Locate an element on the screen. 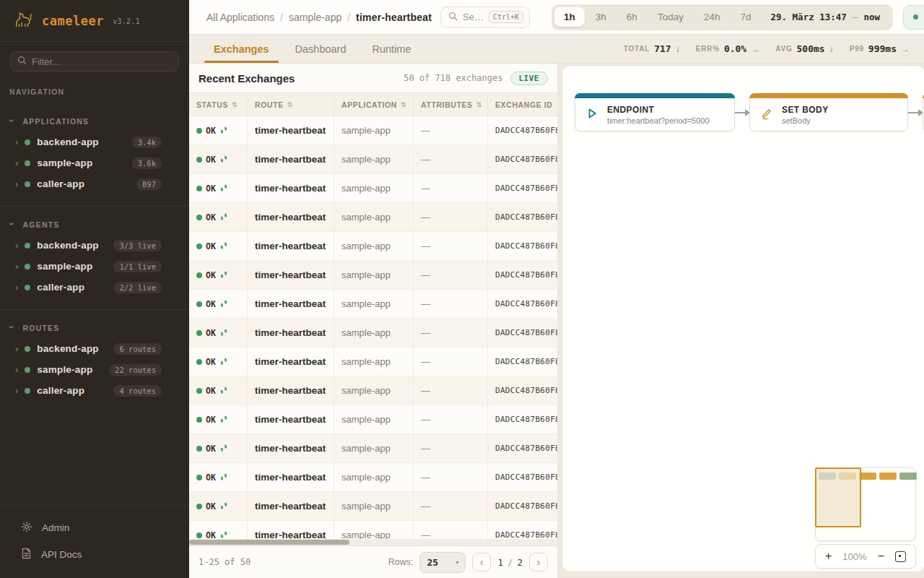  section-routes: › ROUTES › backend-app 6 routes › sample… is located at coordinates (95, 355).